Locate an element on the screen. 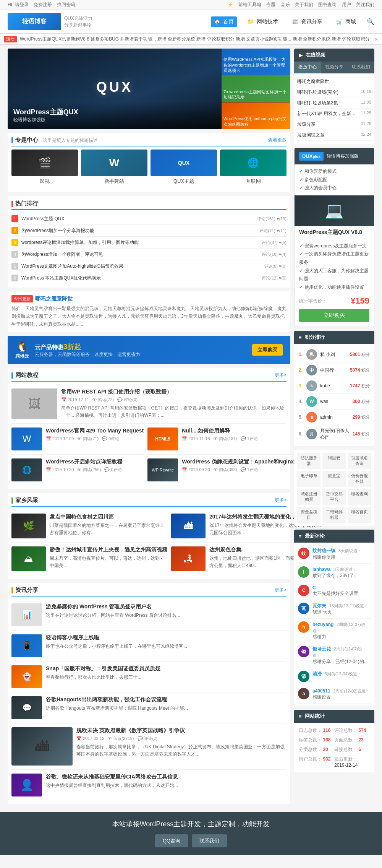 Image resolution: width=382 pixels, height=868 pixels. score-item-2: 2. 中 中国行 5074 积分 is located at coordinates (334, 370).